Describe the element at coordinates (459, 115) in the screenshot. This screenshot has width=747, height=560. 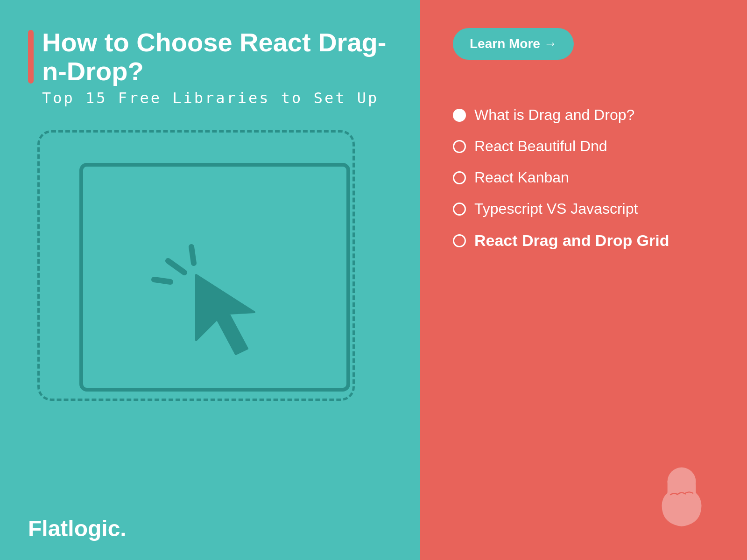
I see `nav-dot-what-is-dnd` at that location.